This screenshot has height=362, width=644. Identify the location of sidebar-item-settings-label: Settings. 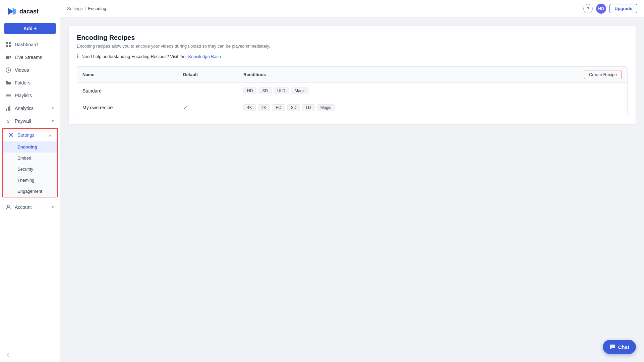
(26, 135).